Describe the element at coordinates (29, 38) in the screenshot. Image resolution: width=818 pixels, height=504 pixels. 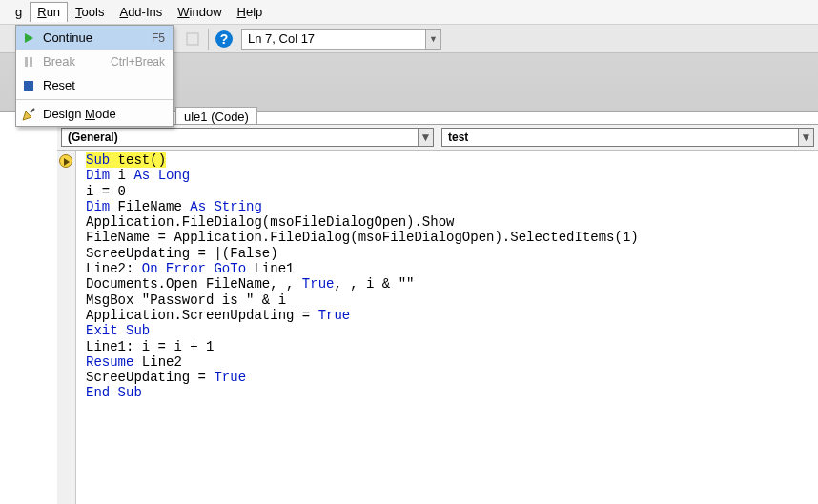
I see `continue-icon` at that location.